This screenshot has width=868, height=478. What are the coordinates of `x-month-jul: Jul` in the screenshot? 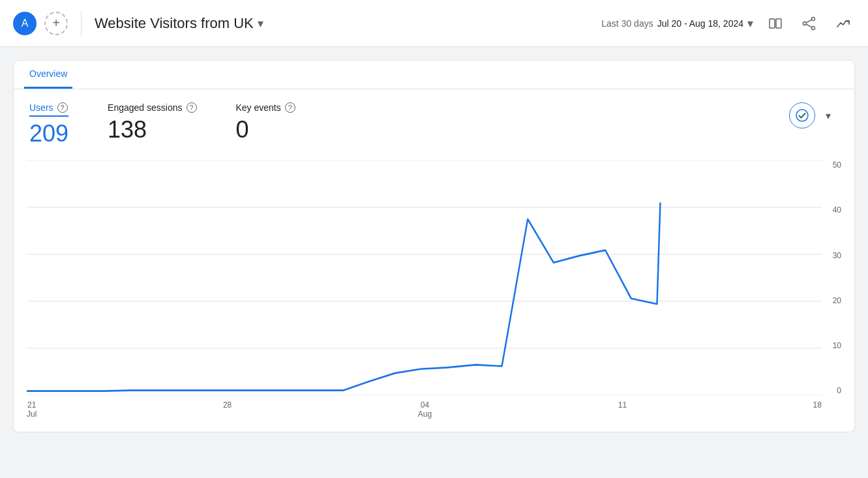 It's located at (31, 414).